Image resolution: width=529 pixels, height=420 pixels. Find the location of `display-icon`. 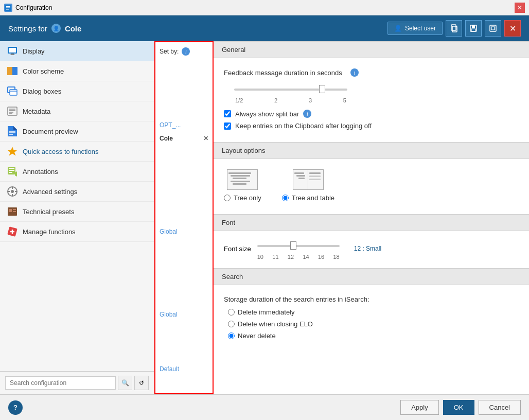

display-icon is located at coordinates (12, 51).